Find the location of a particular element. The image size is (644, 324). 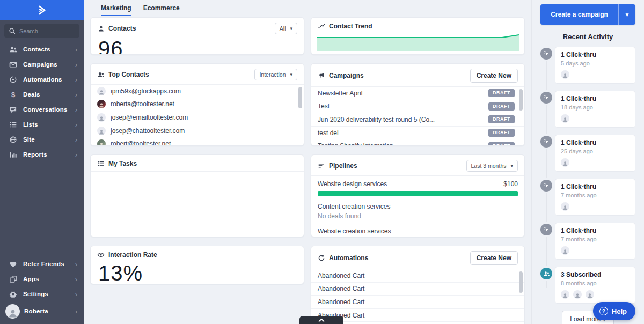

help-button: ? Help is located at coordinates (614, 311).